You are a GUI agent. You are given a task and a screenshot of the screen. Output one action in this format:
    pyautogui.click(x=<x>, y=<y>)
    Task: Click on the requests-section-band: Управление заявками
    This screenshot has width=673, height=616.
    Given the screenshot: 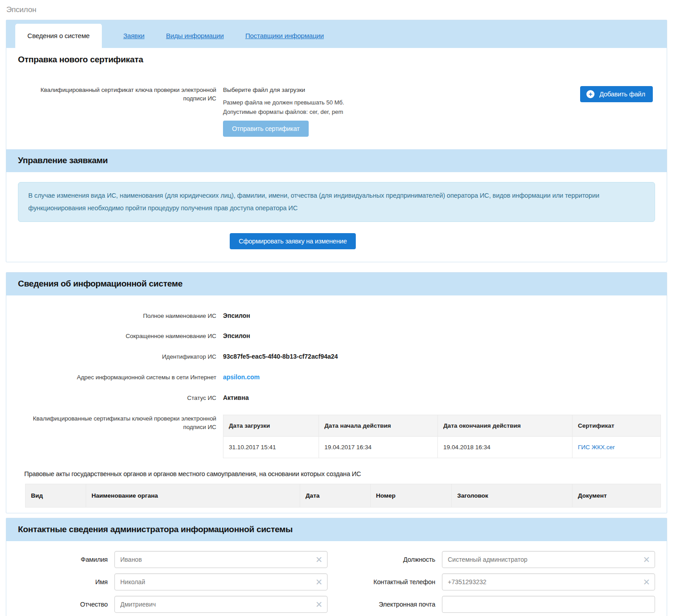 What is the action you would take?
    pyautogui.click(x=336, y=161)
    